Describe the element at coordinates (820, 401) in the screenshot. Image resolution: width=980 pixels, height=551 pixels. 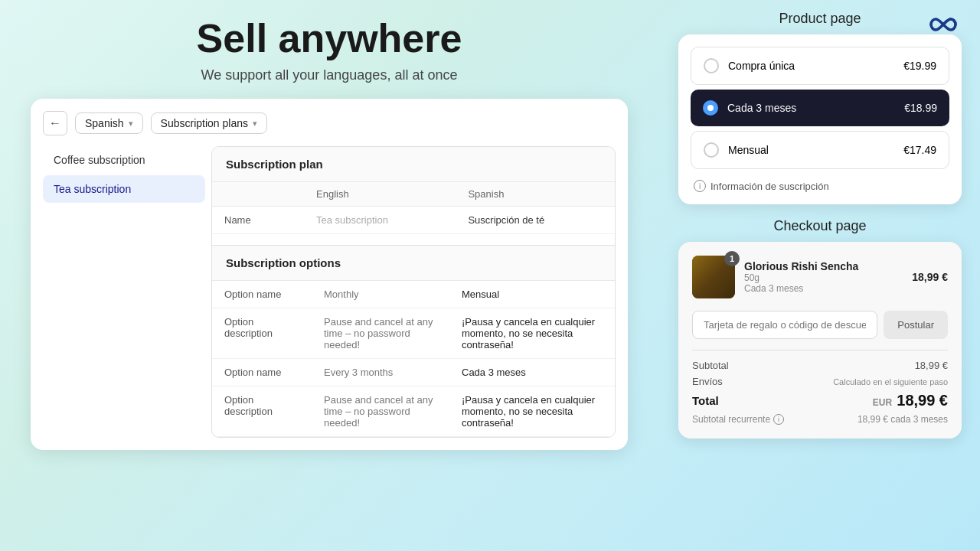
I see `total-row: Total EUR 18,99 €` at that location.